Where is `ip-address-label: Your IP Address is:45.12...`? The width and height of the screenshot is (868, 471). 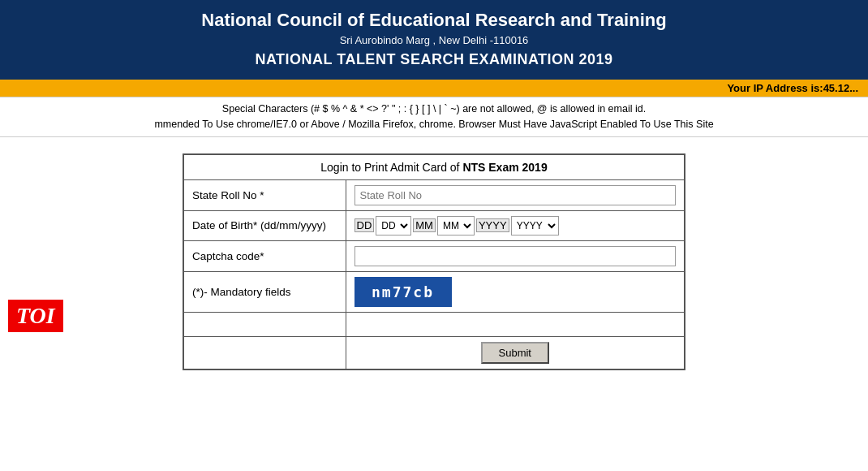
ip-address-label: Your IP Address is:45.12... is located at coordinates (793, 88).